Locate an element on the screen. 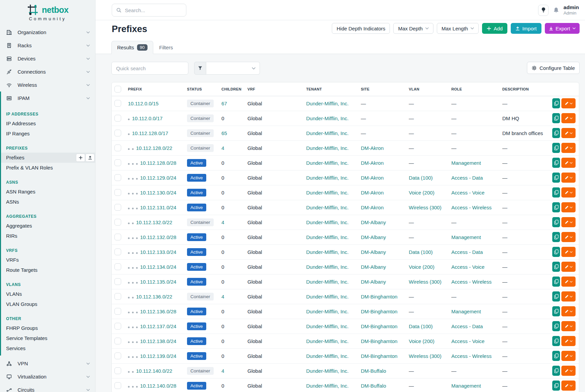 The image size is (585, 392). prefix-link: 10.112.134.0/24 is located at coordinates (158, 267).